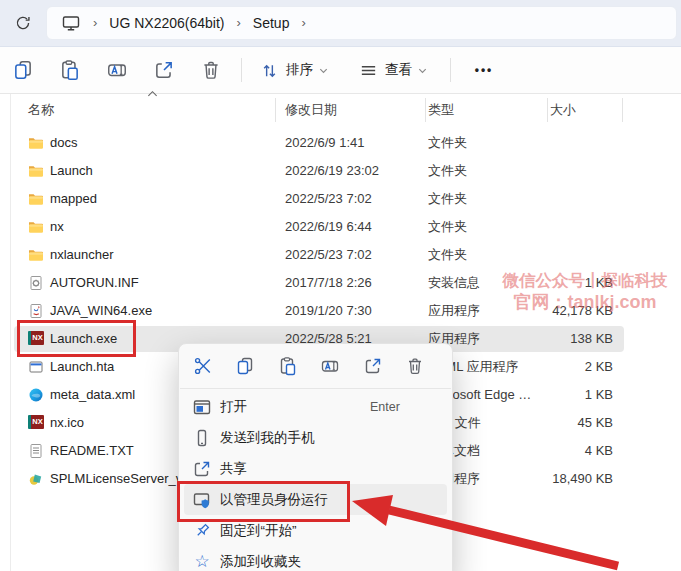 The image size is (681, 571). Describe the element at coordinates (92, 395) in the screenshot. I see `file-name: meta_data.xml` at that location.